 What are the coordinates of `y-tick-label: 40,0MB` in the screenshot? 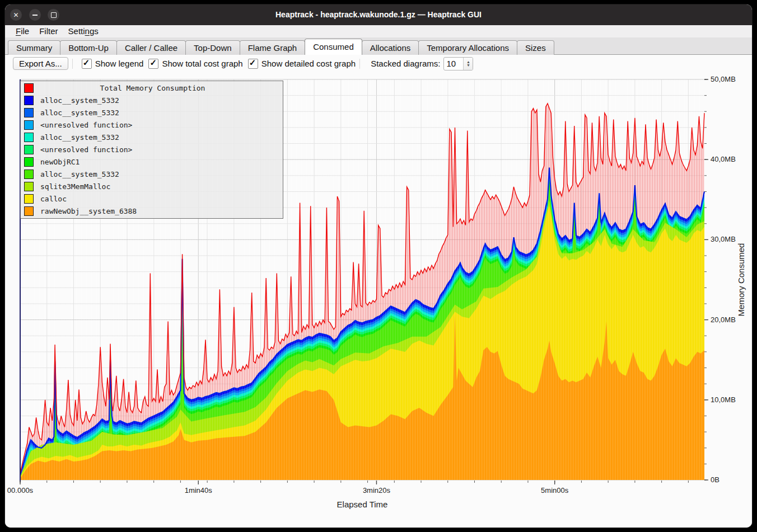 It's located at (723, 159).